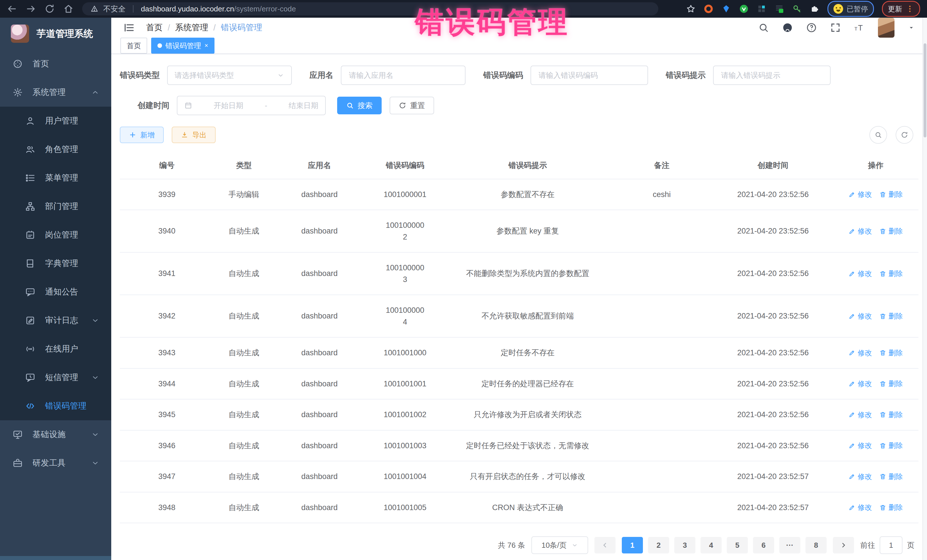 This screenshot has width=927, height=560. What do you see at coordinates (886, 28) in the screenshot?
I see `user-avatar` at bounding box center [886, 28].